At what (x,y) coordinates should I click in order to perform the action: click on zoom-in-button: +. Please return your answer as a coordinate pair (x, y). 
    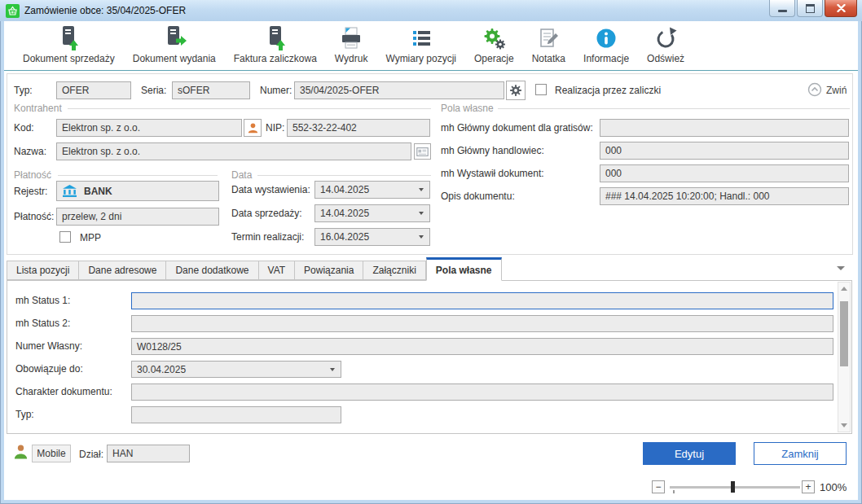
    Looking at the image, I should click on (808, 487).